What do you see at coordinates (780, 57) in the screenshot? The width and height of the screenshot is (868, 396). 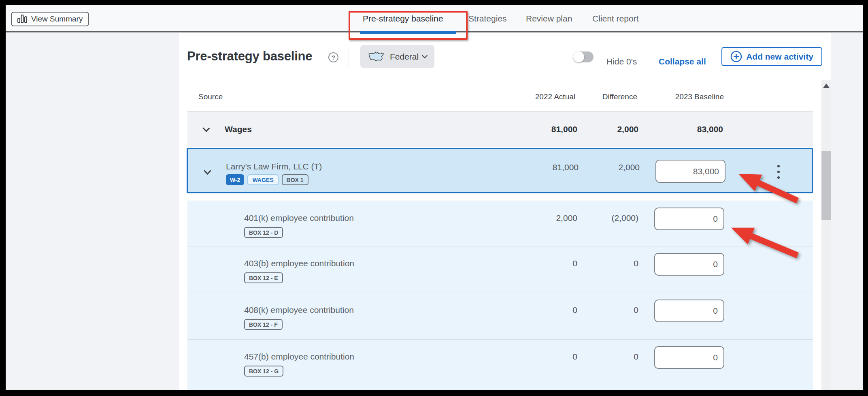 I see `add-new-activity-label: Add new activity` at bounding box center [780, 57].